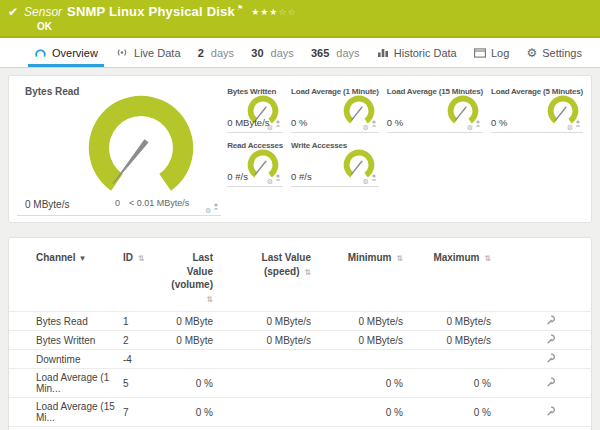 This screenshot has height=430, width=600. Describe the element at coordinates (64, 412) in the screenshot. I see `channel-name: Load Average (15 Mi...` at that location.